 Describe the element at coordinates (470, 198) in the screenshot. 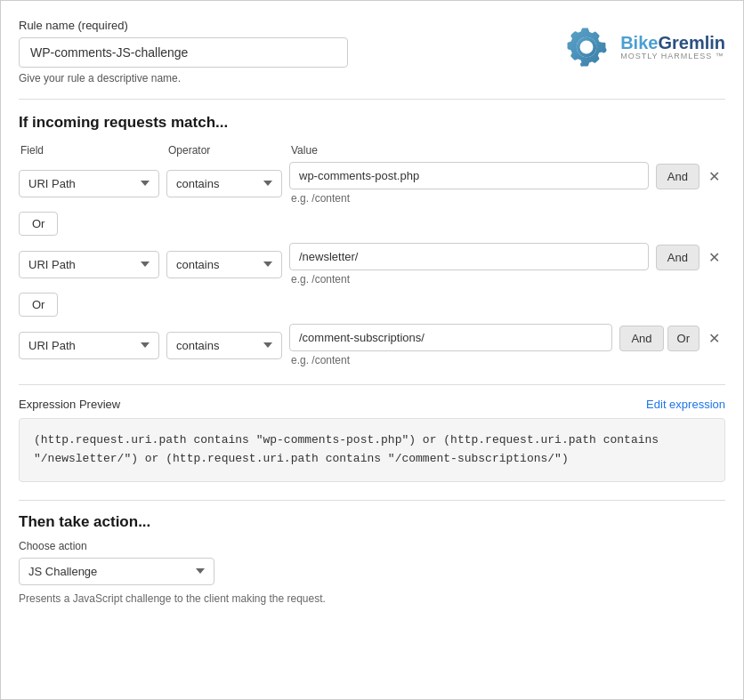

I see `value-hint-1: e.g. /content` at that location.